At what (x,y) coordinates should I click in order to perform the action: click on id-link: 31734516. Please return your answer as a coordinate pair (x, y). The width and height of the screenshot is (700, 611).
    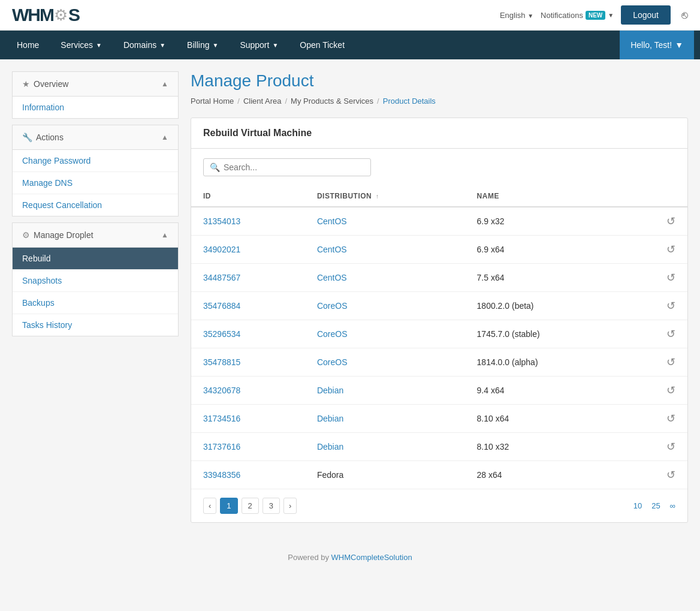
    Looking at the image, I should click on (222, 419).